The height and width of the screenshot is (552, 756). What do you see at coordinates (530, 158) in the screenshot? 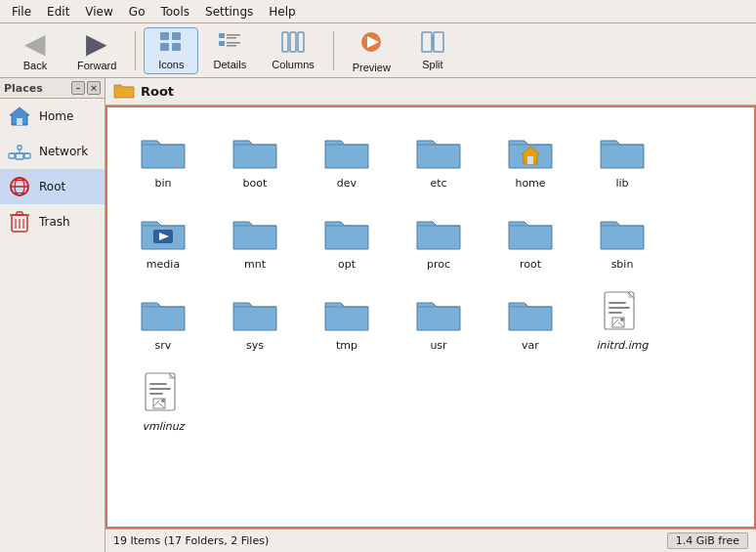
I see `file-item-home: home` at bounding box center [530, 158].